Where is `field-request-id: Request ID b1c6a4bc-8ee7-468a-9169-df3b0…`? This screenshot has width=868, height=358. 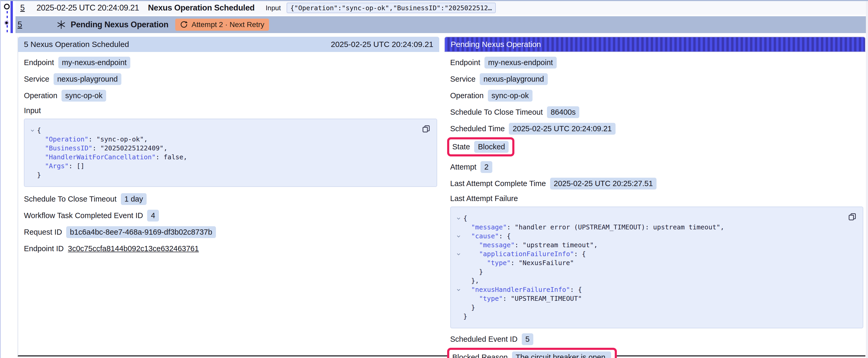
field-request-id: Request ID b1c6a4bc-8ee7-468a-9169-df3b0… is located at coordinates (232, 232).